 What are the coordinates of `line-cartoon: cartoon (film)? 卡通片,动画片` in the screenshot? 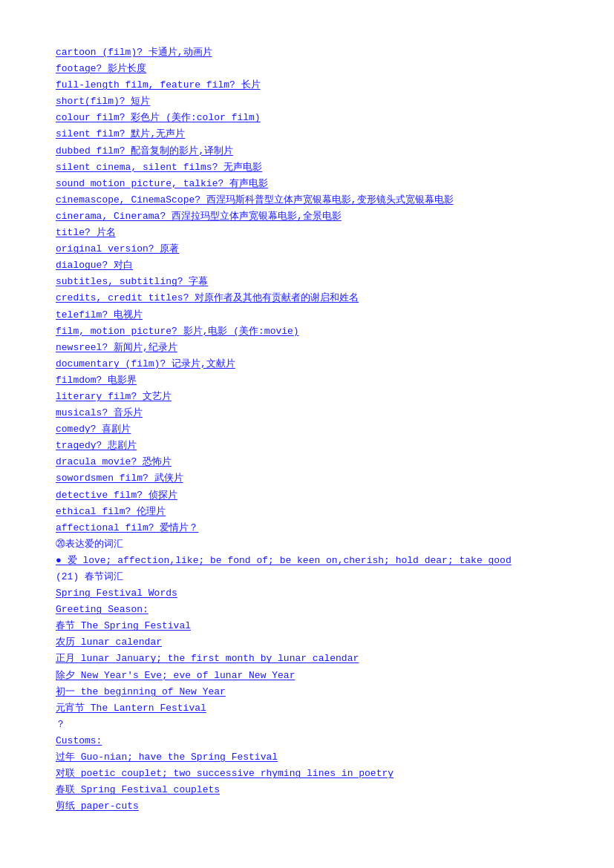 It's located at (307, 53).